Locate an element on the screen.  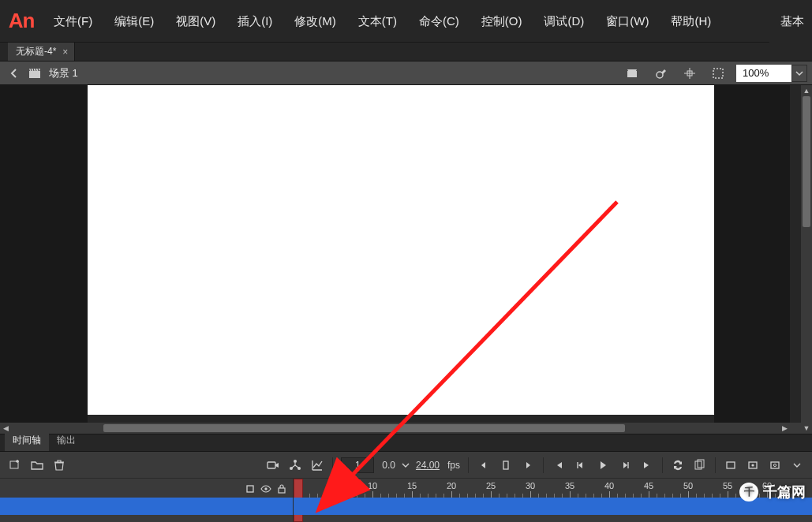
panel-tab-strip: 时间轴 输出 is located at coordinates (406, 442).